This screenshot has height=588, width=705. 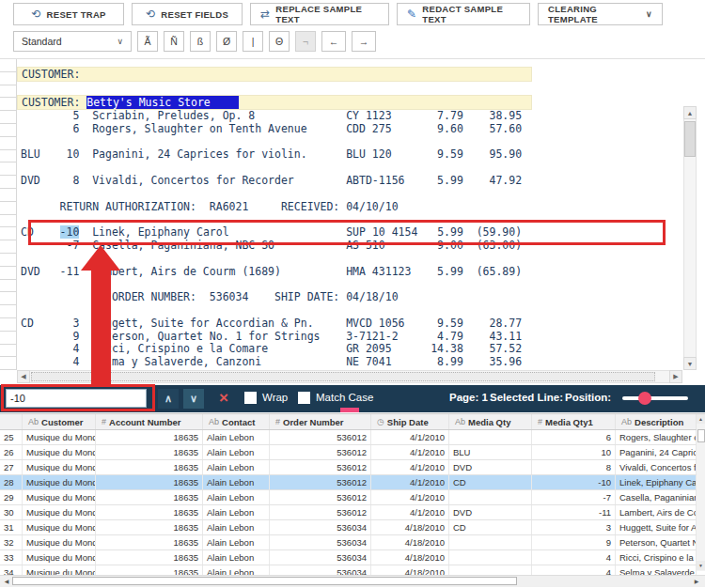 I want to click on report-line: BLU 10 Paganini, 24 Caprices for violin.…, so click(x=350, y=155).